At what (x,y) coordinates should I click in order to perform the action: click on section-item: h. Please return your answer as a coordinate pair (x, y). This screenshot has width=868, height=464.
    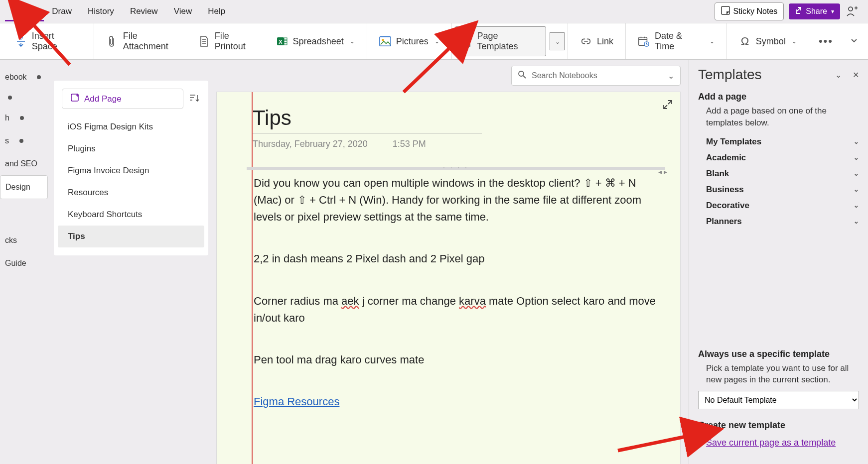
    Looking at the image, I should click on (24, 118).